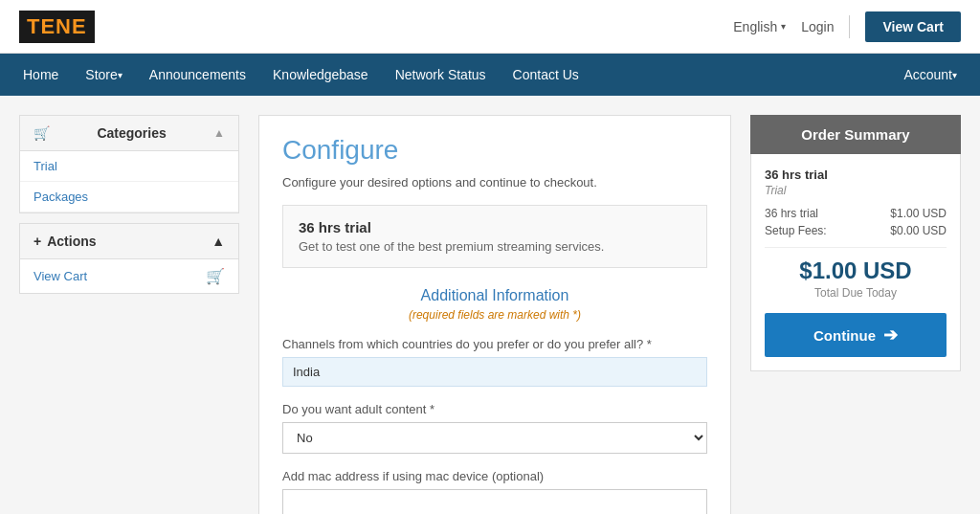 This screenshot has width=980, height=514. I want to click on order-summary-body: 36 hrs trial Trial 36 hrs trial $1.00 US…, so click(856, 262).